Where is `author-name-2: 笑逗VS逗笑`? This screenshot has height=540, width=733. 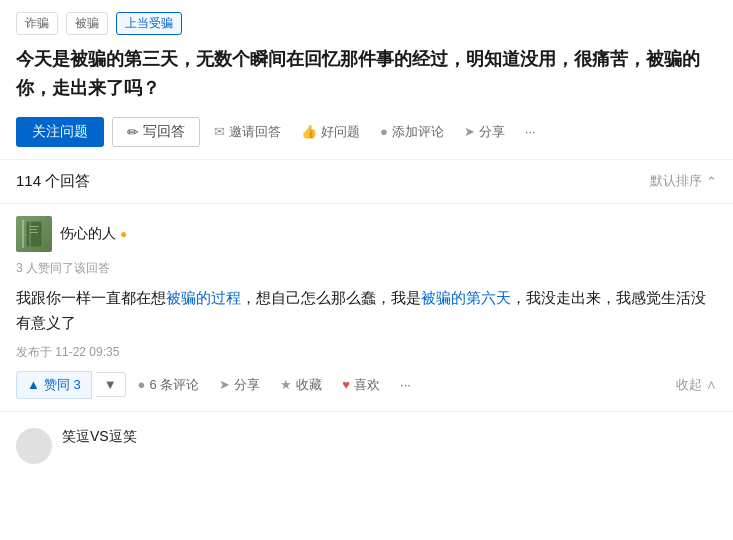 author-name-2: 笑逗VS逗笑 is located at coordinates (100, 437).